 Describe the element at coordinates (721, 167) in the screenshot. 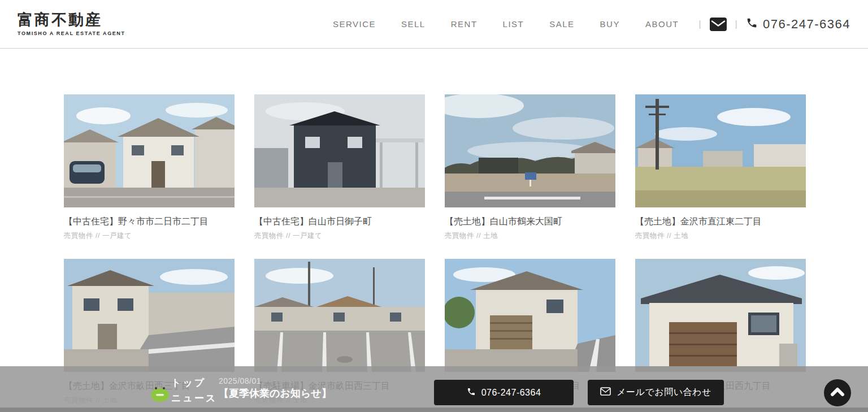

I see `listing-card: 【売土地】金沢市直江東二丁目 売買物件 // 土地` at that location.